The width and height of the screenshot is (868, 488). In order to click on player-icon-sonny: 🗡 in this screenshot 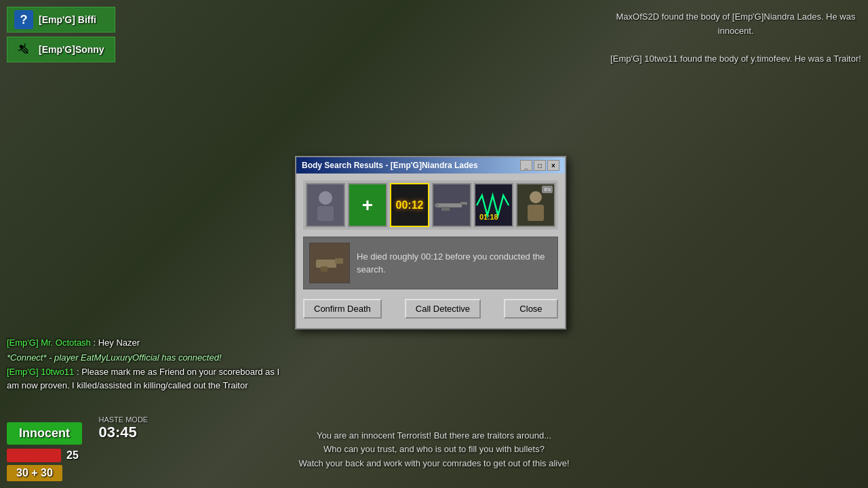, I will do `click(24, 49)`.